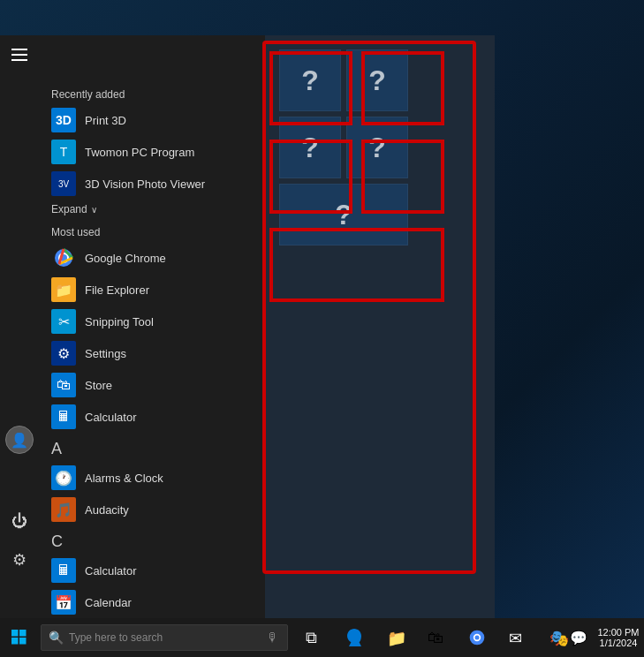 This screenshot has height=657, width=644. Describe the element at coordinates (355, 638) in the screenshot. I see `edge-icon` at that location.